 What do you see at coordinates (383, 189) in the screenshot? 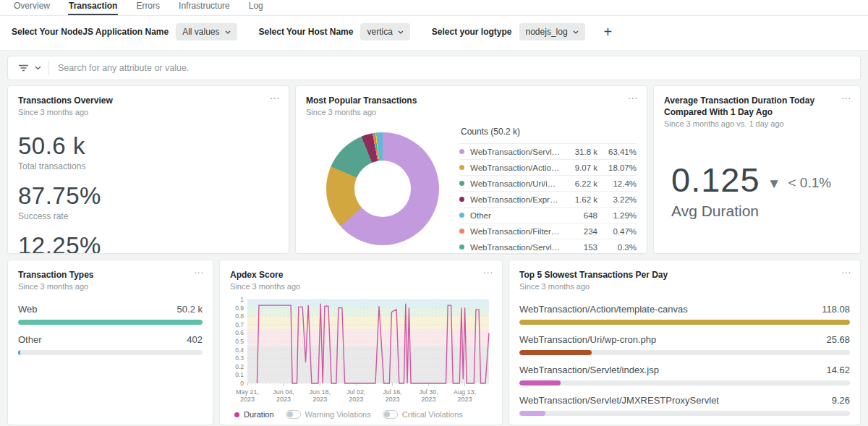
I see `donut-chart` at bounding box center [383, 189].